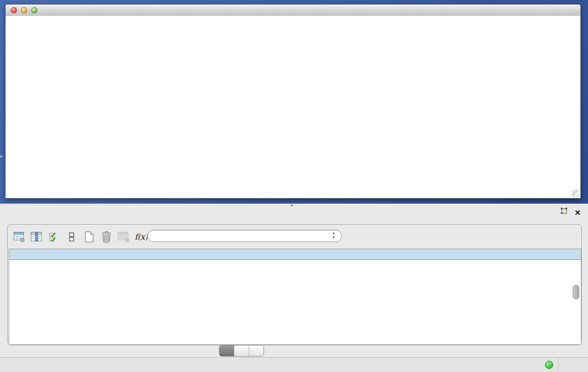 The height and width of the screenshot is (372, 588). What do you see at coordinates (106, 237) in the screenshot?
I see `delete-column-button` at bounding box center [106, 237].